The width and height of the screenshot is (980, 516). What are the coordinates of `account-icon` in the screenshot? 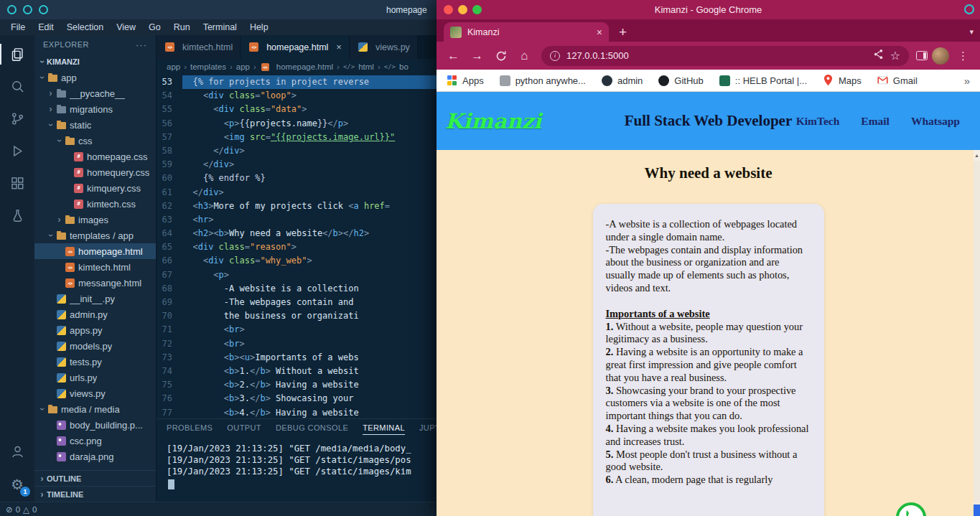 It's located at (17, 452).